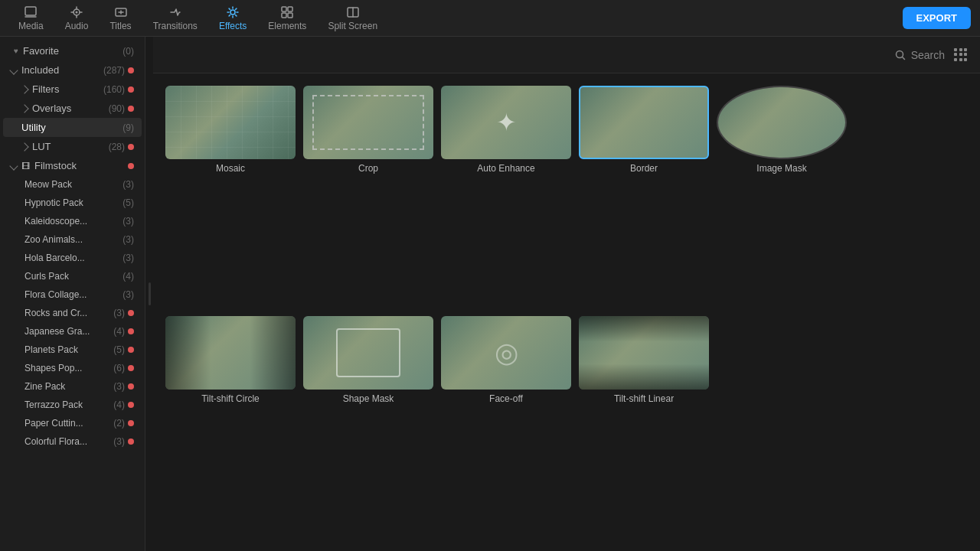 Image resolution: width=980 pixels, height=551 pixels. Describe the element at coordinates (506, 197) in the screenshot. I see `effect-card-auto_enhance: Auto Enhance` at that location.